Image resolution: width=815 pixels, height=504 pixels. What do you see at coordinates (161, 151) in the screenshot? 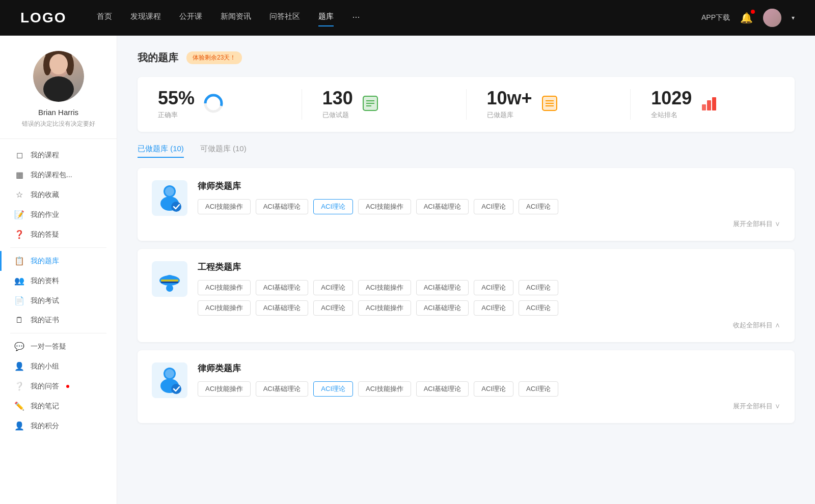
I see `tab-done: 已做题库 (10)` at bounding box center [161, 151].